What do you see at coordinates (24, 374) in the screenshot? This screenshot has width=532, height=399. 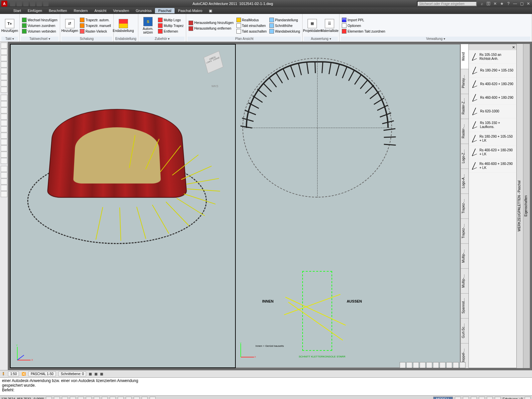 I see `annotation-scale-icon: 🔀` at bounding box center [24, 374].